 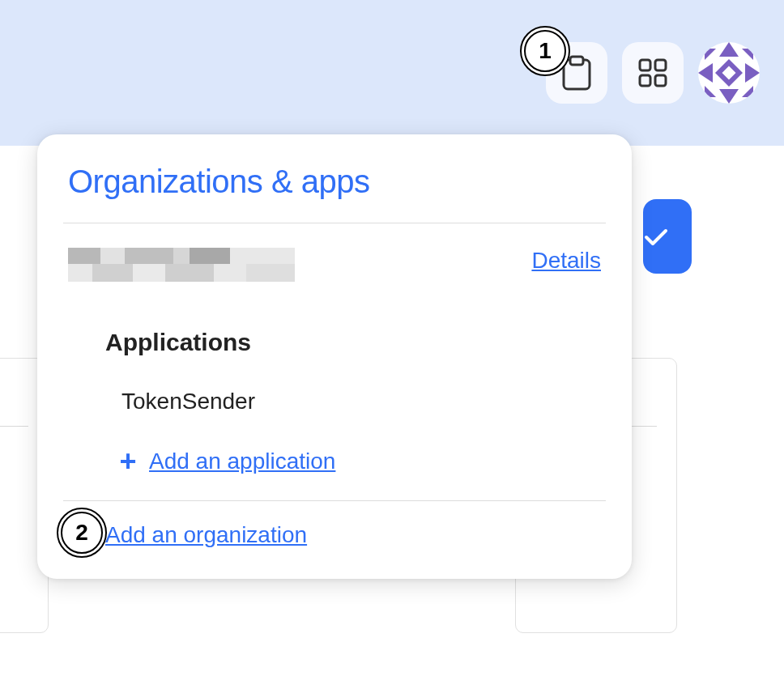 I want to click on avatar, so click(x=729, y=73).